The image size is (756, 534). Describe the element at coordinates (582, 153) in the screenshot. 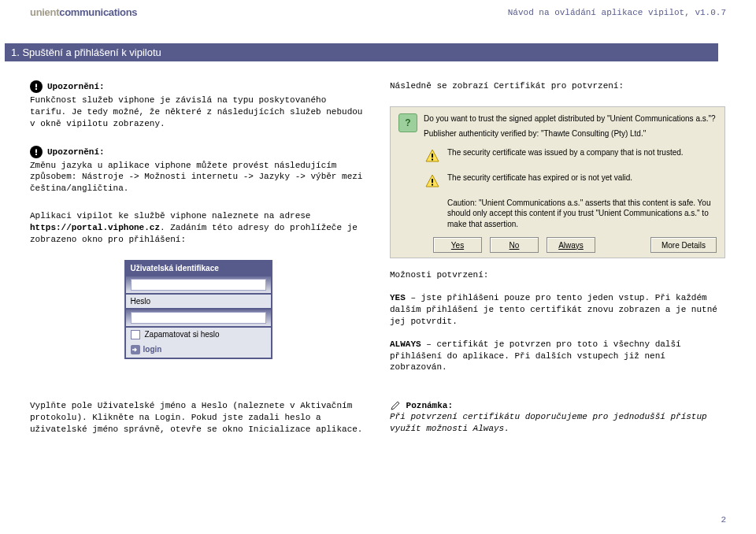

I see `cert-line-3: The security certificate was issued by a…` at that location.